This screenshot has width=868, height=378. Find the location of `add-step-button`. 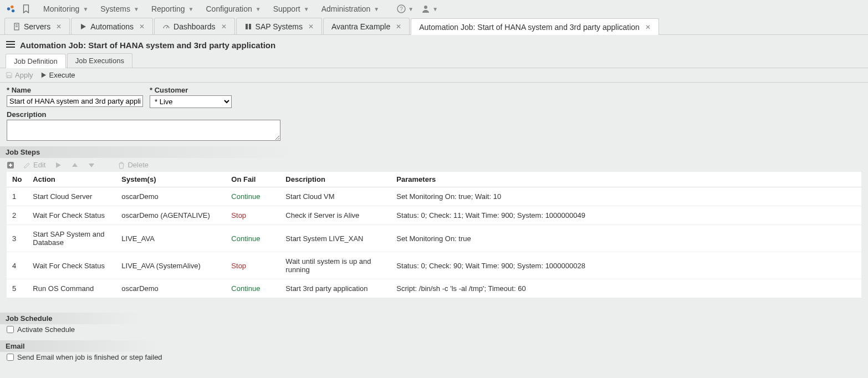

add-step-button is located at coordinates (11, 165).